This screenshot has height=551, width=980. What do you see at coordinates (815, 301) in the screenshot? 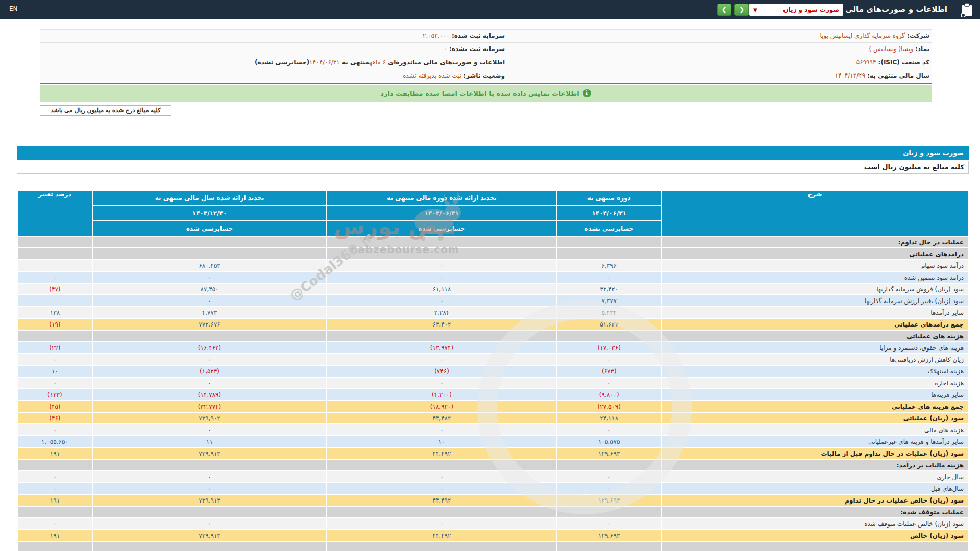
I see `row-label: سود (زیان) تغییر ارزش سرمایه گذاریها` at bounding box center [815, 301].